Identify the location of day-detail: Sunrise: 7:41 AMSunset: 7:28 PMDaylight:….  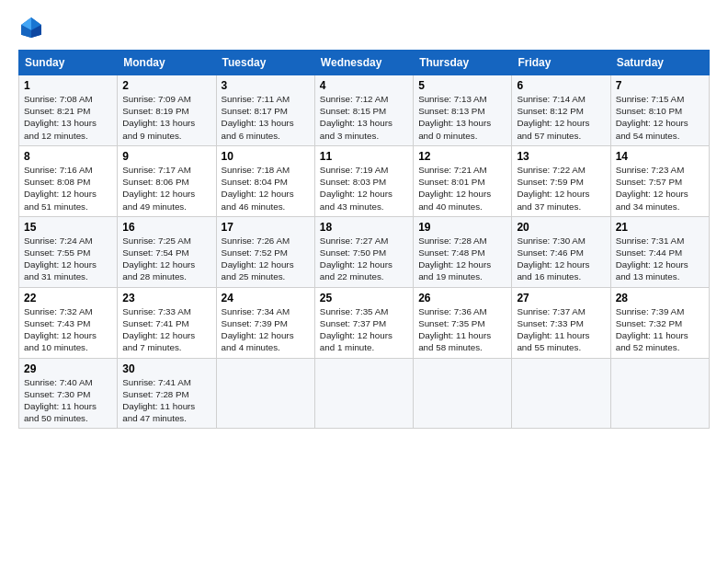
(158, 401).